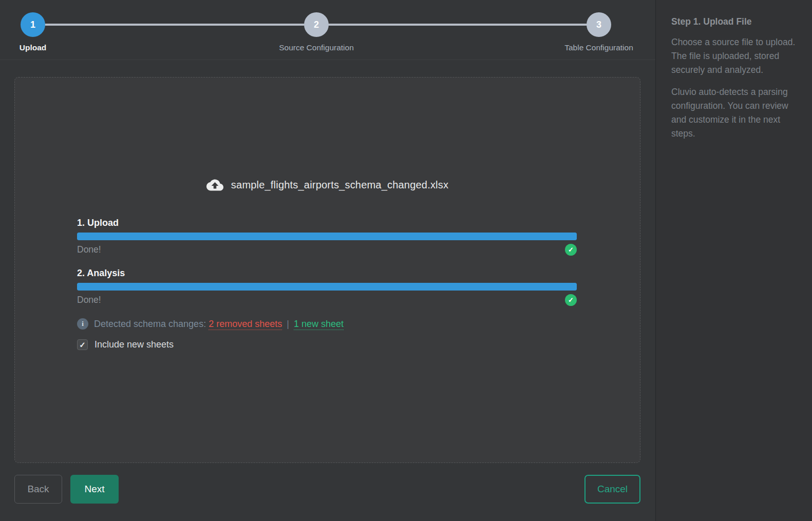 The image size is (812, 521). Describe the element at coordinates (327, 324) in the screenshot. I see `schema-changes-notice: i Detected schema changes: 2 removed she…` at that location.